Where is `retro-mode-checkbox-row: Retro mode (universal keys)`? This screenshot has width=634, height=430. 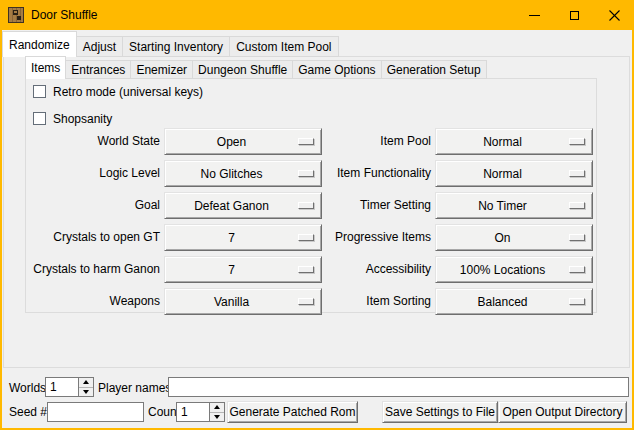
retro-mode-checkbox-row: Retro mode (universal keys) is located at coordinates (118, 92).